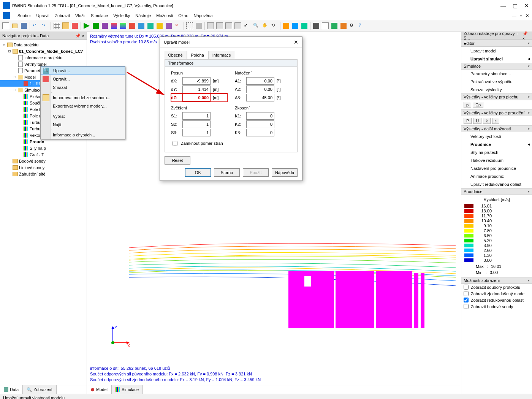 Image resolution: width=532 pixels, height=399 pixels. Describe the element at coordinates (344, 26) in the screenshot. I see `tb-anim` at that location.